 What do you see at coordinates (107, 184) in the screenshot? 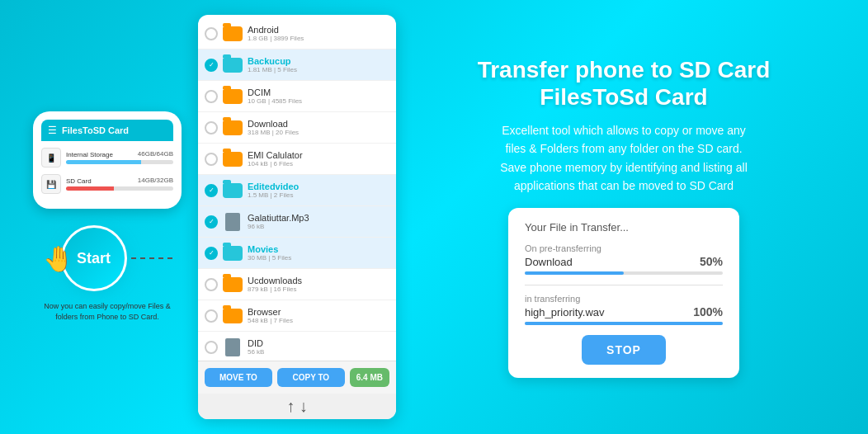
I see `sd-card-item: 💾 SD Card 14GB/32GB` at bounding box center [107, 184].